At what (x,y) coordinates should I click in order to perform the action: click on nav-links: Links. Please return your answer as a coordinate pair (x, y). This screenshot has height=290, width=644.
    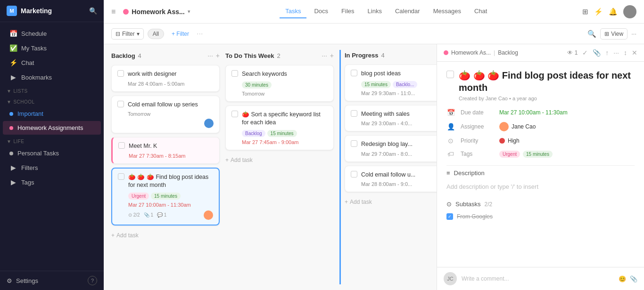
    Looking at the image, I should click on (375, 11).